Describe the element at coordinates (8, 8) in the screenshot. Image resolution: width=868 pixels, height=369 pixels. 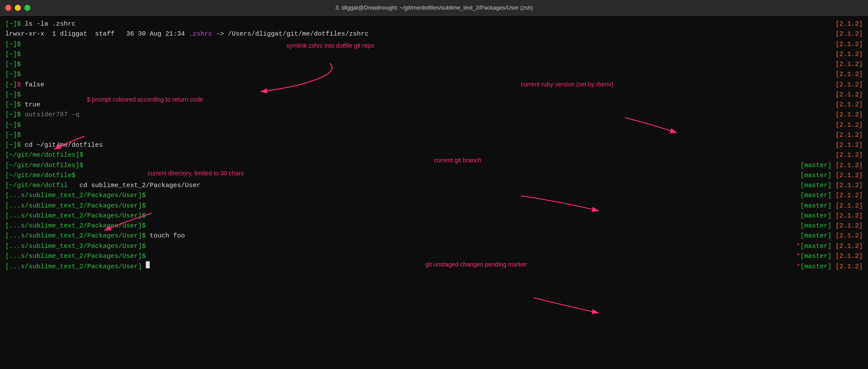
I see `close-button` at that location.